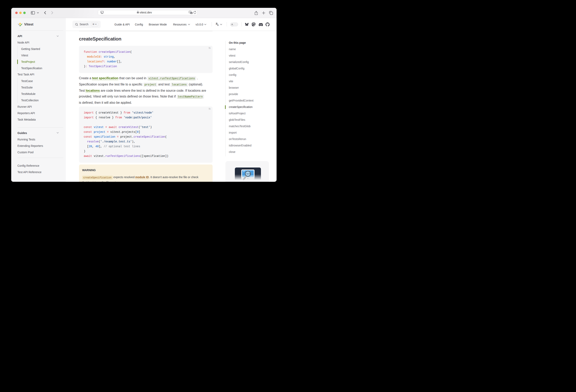 The image size is (576, 392). What do you see at coordinates (192, 13) in the screenshot?
I see `svg-text: 文` at bounding box center [192, 13].